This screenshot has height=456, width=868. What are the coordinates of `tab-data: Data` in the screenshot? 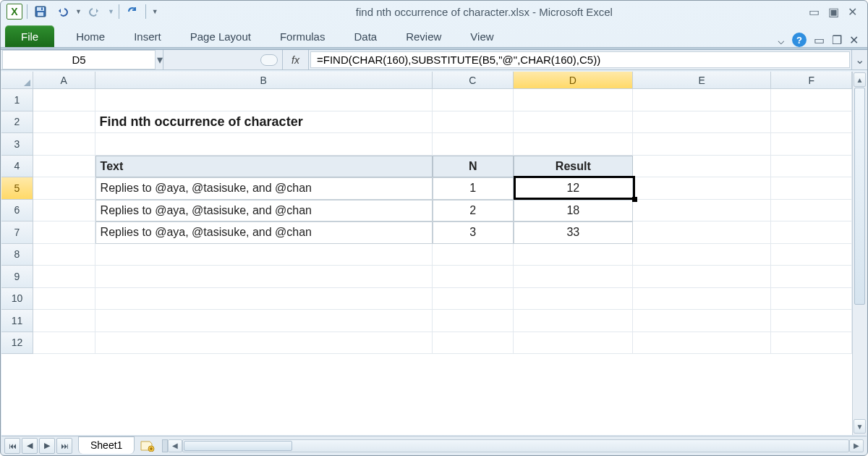 It's located at (365, 36).